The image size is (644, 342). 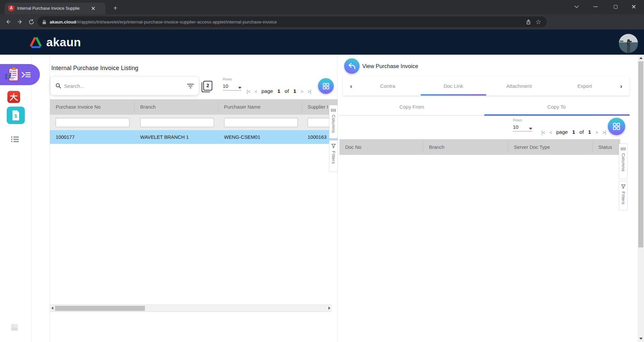 I want to click on copy-subtabs: Copy From Copy To, so click(x=484, y=107).